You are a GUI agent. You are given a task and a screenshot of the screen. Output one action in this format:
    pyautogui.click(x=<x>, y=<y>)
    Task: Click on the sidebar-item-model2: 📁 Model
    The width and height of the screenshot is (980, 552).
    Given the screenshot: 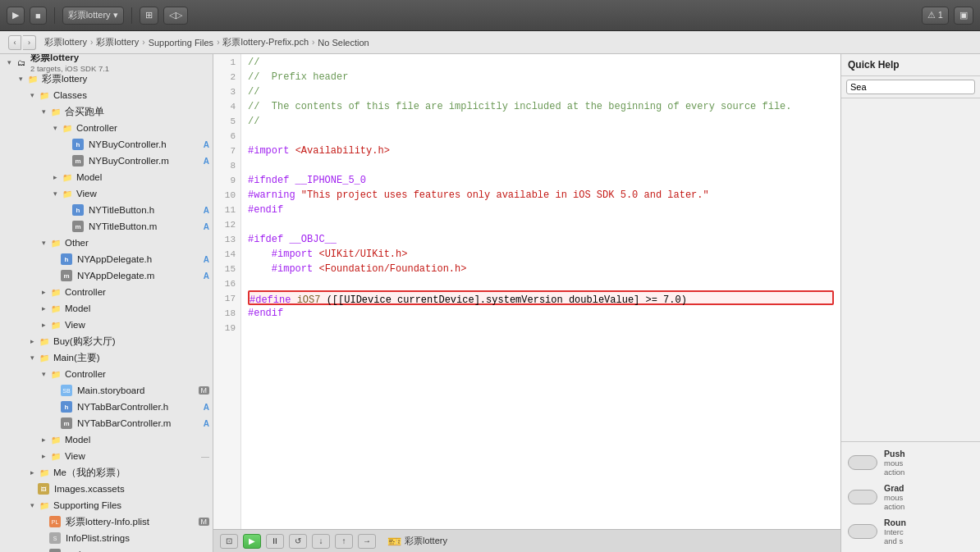 What is the action you would take?
    pyautogui.click(x=107, y=308)
    